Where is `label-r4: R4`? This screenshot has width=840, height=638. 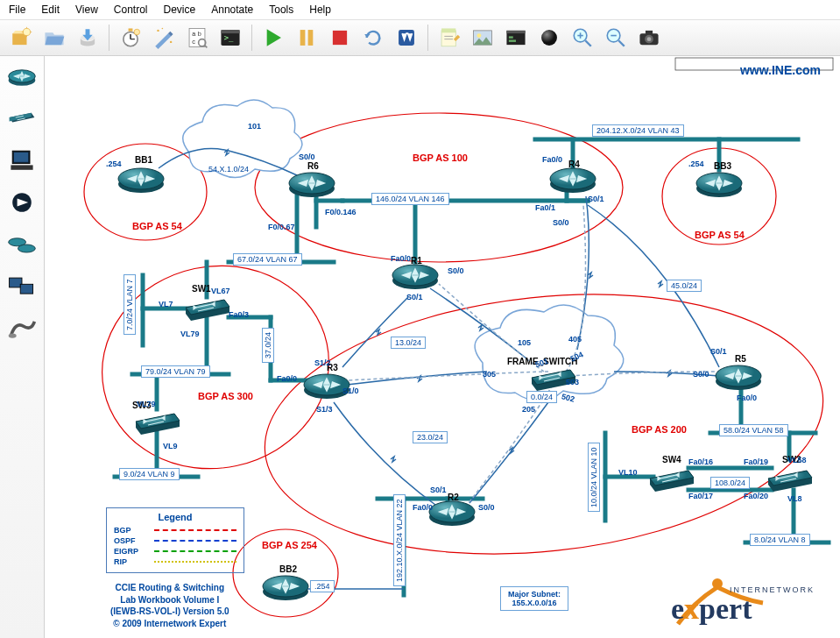 label-r4: R4 is located at coordinates (575, 165).